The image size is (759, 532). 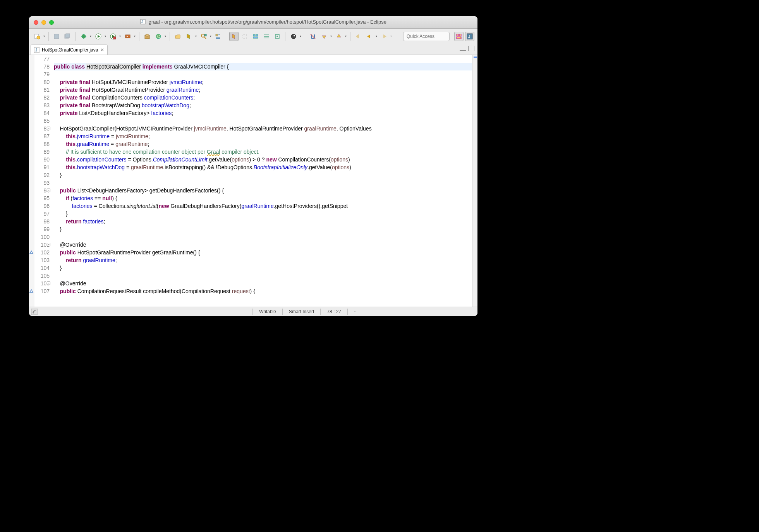 What do you see at coordinates (39, 59) in the screenshot?
I see `line-number: 77` at bounding box center [39, 59].